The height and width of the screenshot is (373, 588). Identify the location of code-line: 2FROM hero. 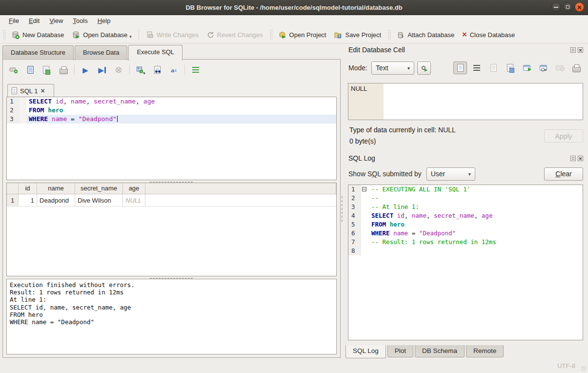
(172, 110).